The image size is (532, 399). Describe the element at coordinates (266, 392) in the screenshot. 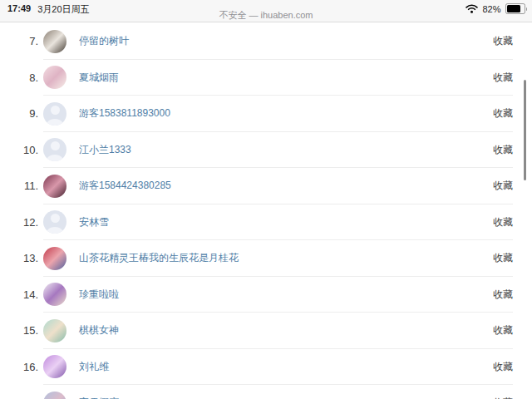

I see `user-row: 17. 夜雪樱变 收藏` at that location.